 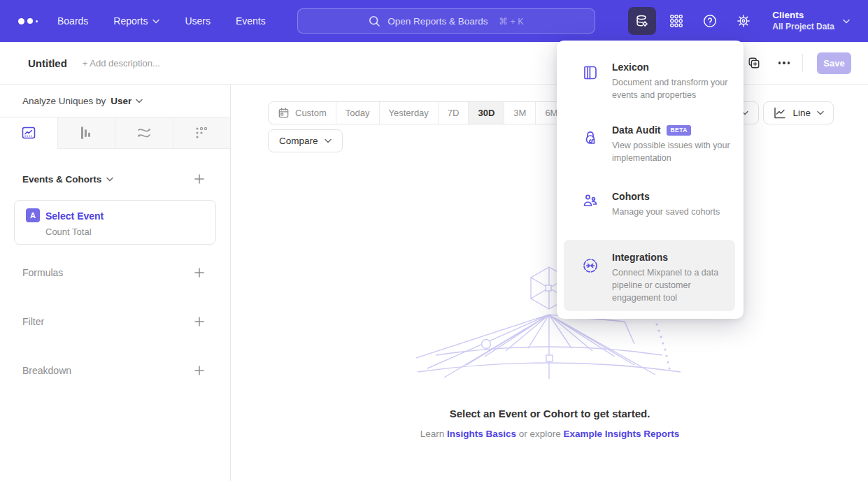 What do you see at coordinates (127, 101) in the screenshot?
I see `analyze-value-dropdown: User` at bounding box center [127, 101].